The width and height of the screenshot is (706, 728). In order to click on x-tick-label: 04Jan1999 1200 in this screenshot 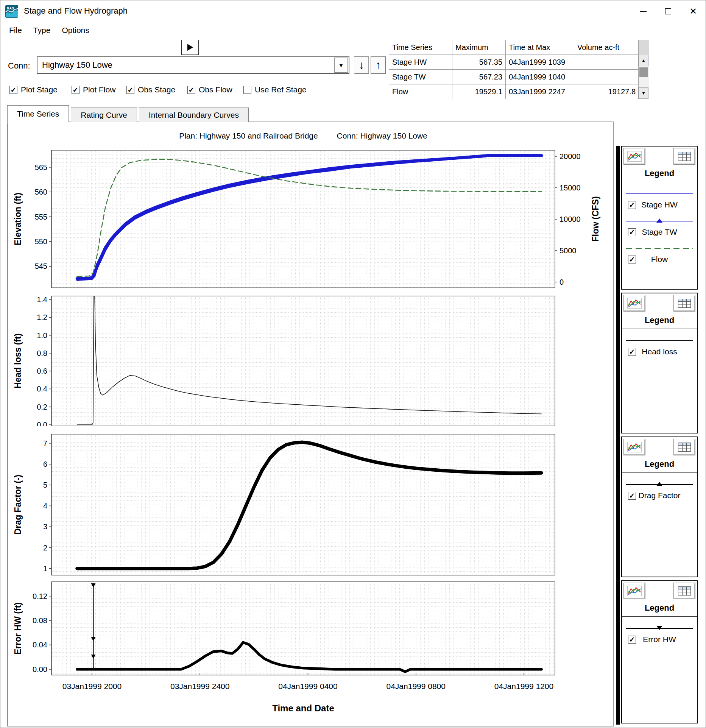, I will do `click(524, 686)`.